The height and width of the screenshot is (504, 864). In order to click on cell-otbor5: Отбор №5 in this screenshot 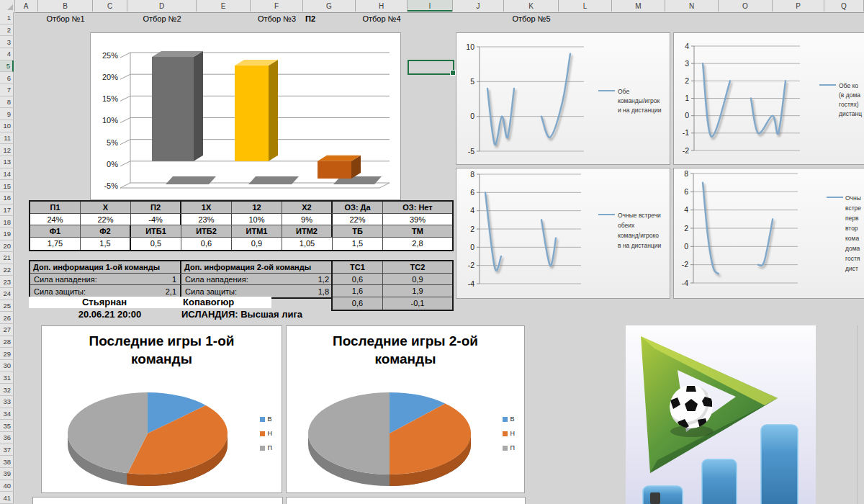, I will do `click(531, 19)`.